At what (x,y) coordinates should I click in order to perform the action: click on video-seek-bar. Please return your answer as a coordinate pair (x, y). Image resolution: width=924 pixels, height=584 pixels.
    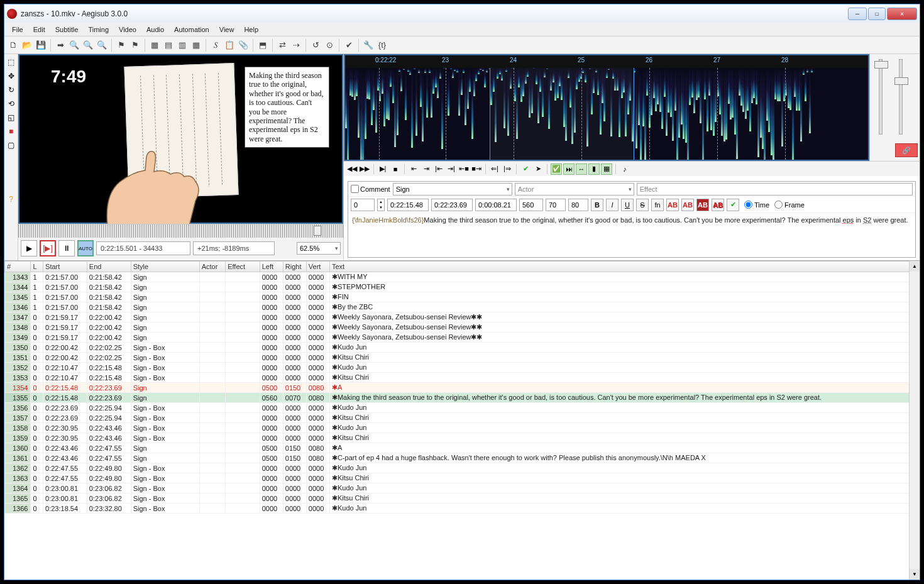
    Looking at the image, I should click on (181, 231).